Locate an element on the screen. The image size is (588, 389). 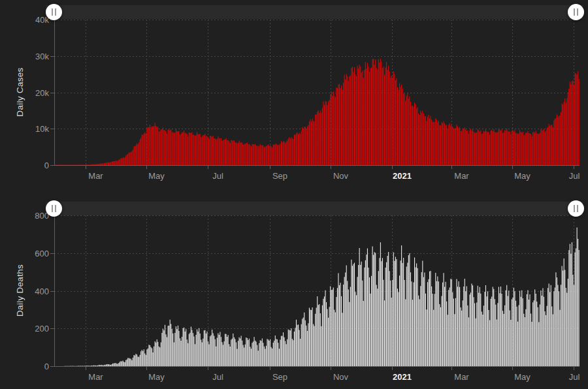
deaths-scrollbar-right-handle is located at coordinates (576, 209).